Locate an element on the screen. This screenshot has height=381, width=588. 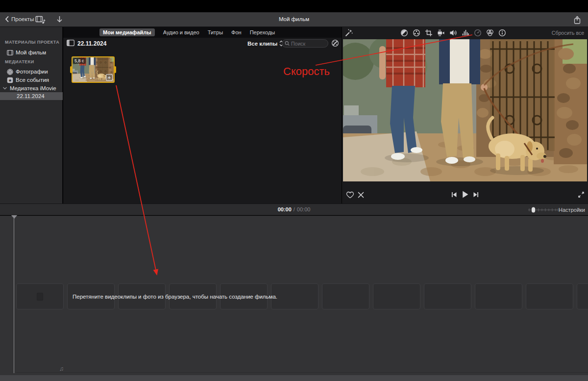
sidebar-item-imovie-library: Медиатека iMovie is located at coordinates (31, 88).